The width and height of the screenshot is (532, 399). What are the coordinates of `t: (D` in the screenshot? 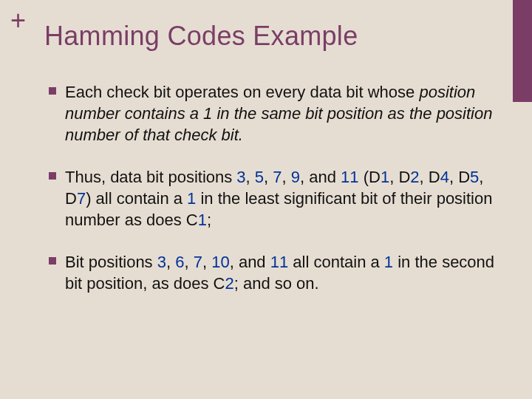 It's located at (369, 177).